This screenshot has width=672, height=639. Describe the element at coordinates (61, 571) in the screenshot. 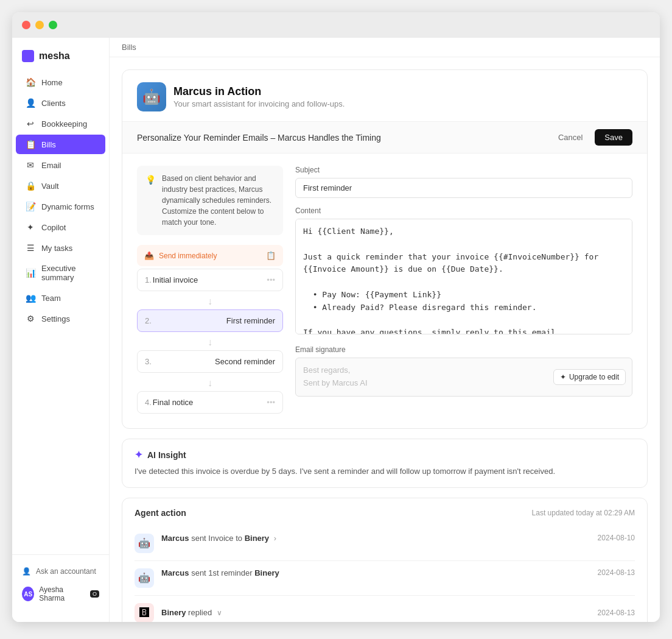

I see `ask-accountant-button: 👤 Ask an accountant` at that location.